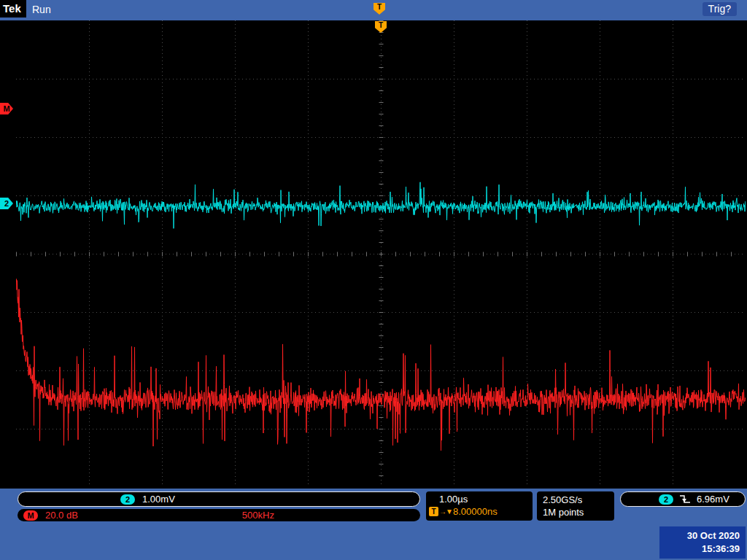  I want to click on math-reference-marker: M, so click(7, 109).